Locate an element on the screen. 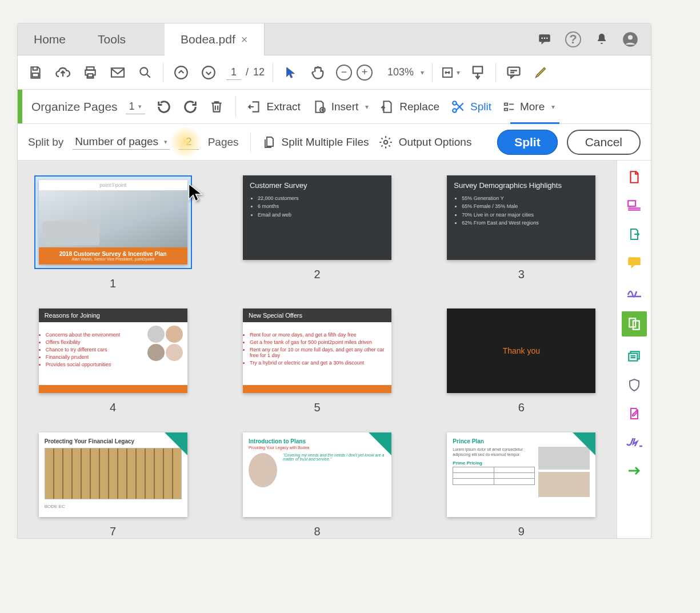 The width and height of the screenshot is (700, 613). zoom-level-selector: 1▾ is located at coordinates (135, 107).